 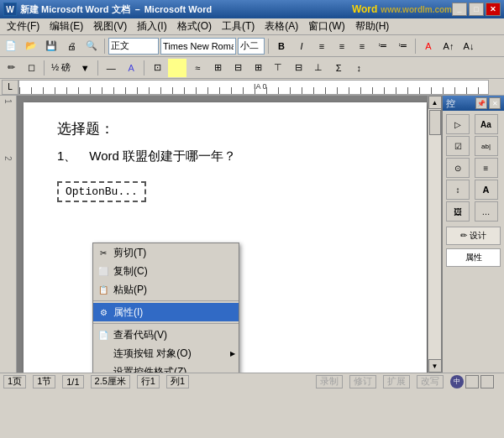 I want to click on panel-icon-checkbox: ☑, so click(x=458, y=146).